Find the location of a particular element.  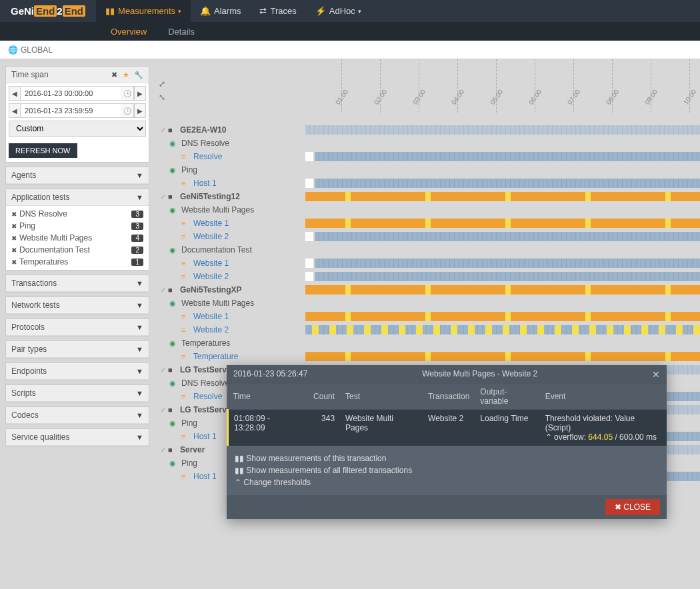

close-button: ✖ CLOSE is located at coordinates (633, 507).